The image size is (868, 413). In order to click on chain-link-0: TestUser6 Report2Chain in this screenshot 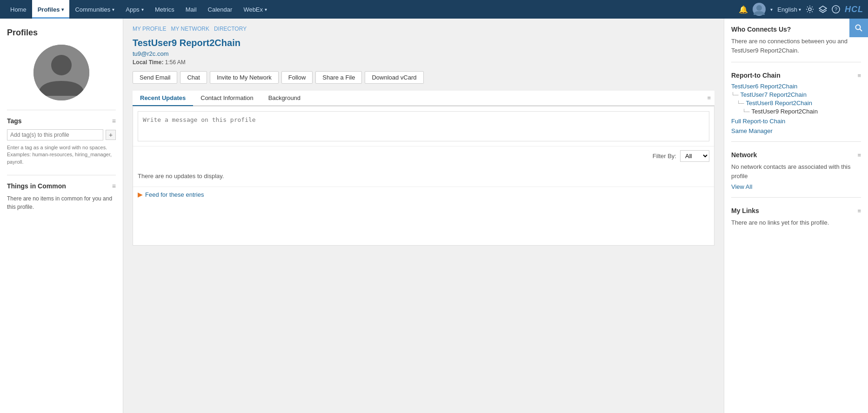, I will do `click(764, 87)`.